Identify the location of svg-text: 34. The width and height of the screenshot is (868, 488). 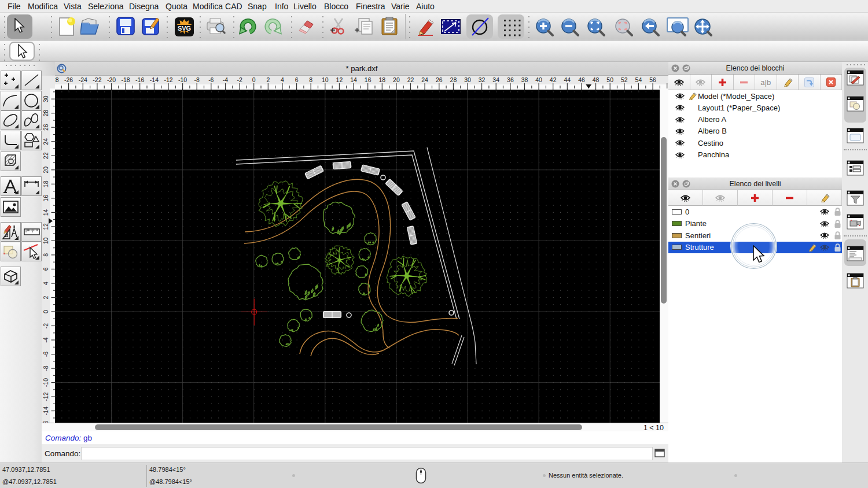
(496, 80).